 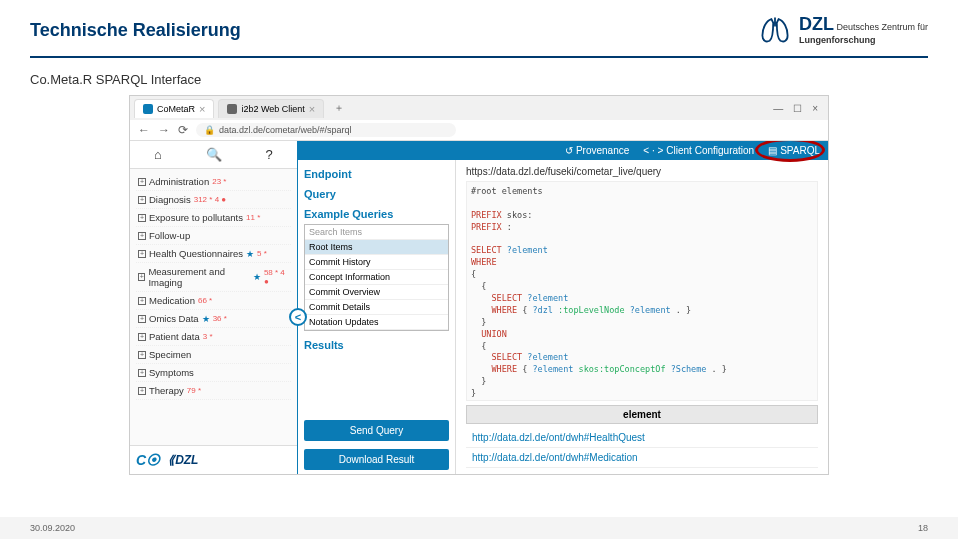 What do you see at coordinates (642, 172) in the screenshot?
I see `endpoint-url: https://data.dzl.de/fuseki/cometar_live/…` at bounding box center [642, 172].